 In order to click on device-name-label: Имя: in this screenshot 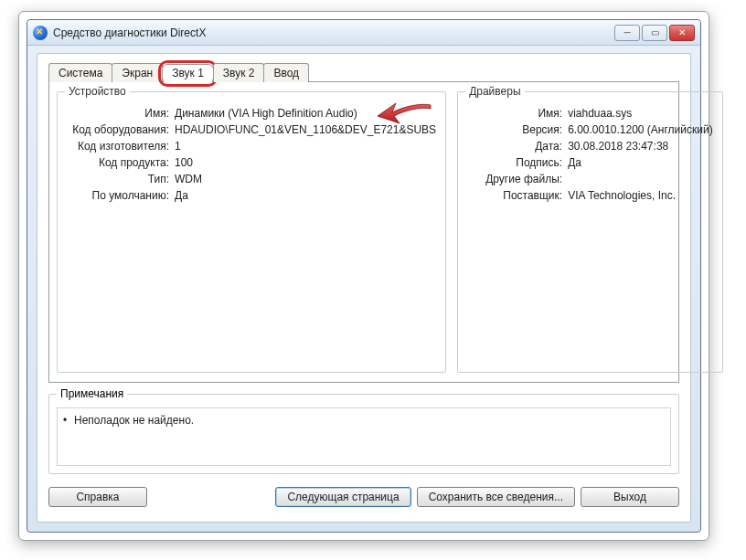, I will do `click(121, 113)`.